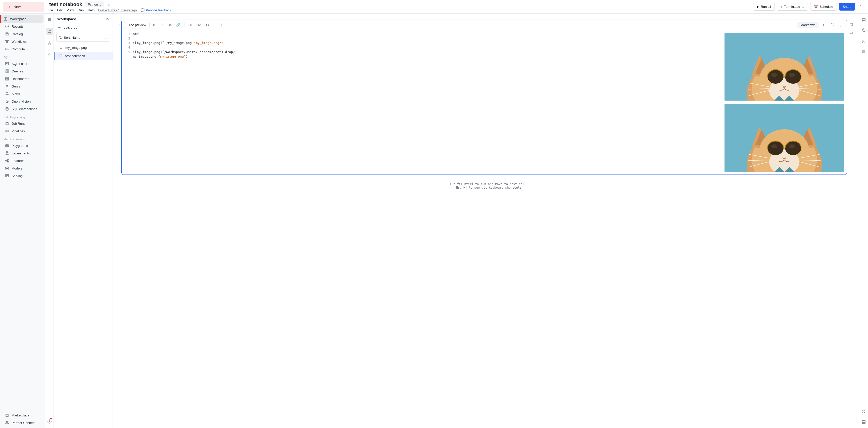 This screenshot has width=868, height=428. I want to click on sidebar-item-playground: Playground, so click(22, 146).